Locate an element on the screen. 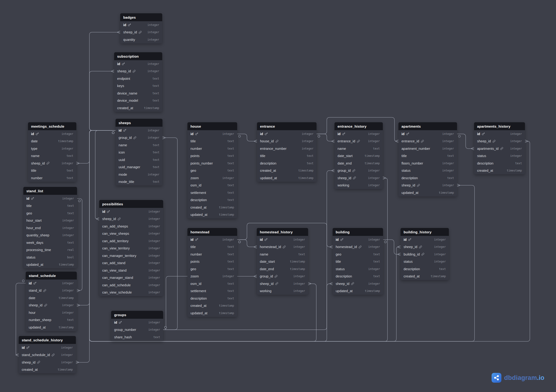  table-stand_schedule: stand_scheduleidintegerstand_idintegerda… is located at coordinates (51, 301).